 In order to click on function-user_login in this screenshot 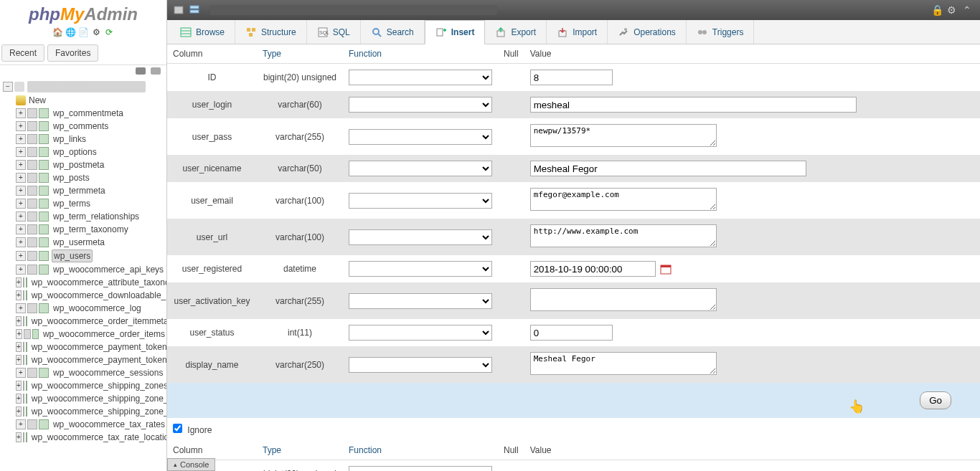, I will do `click(420, 105)`.